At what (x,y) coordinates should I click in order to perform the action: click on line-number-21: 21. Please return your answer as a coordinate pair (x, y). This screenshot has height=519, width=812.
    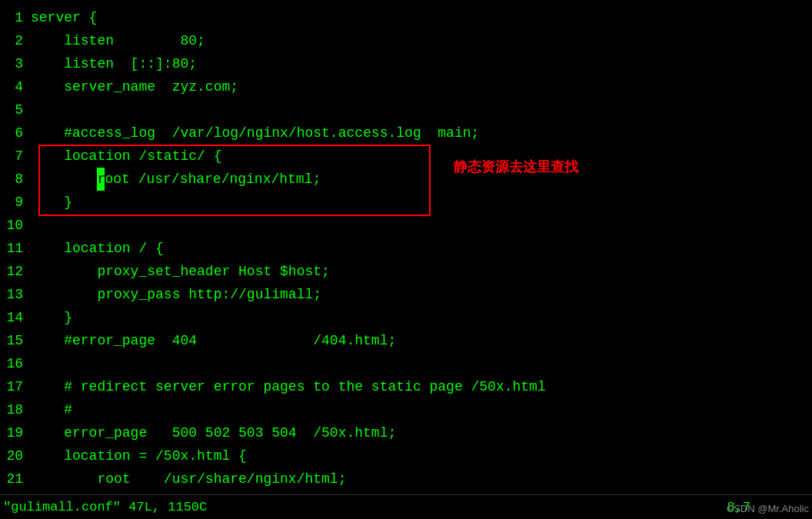
    Looking at the image, I should click on (15, 479).